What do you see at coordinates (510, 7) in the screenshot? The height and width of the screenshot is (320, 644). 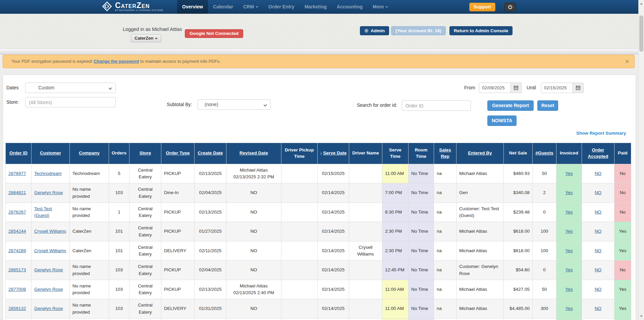 I see `logout-button` at bounding box center [510, 7].